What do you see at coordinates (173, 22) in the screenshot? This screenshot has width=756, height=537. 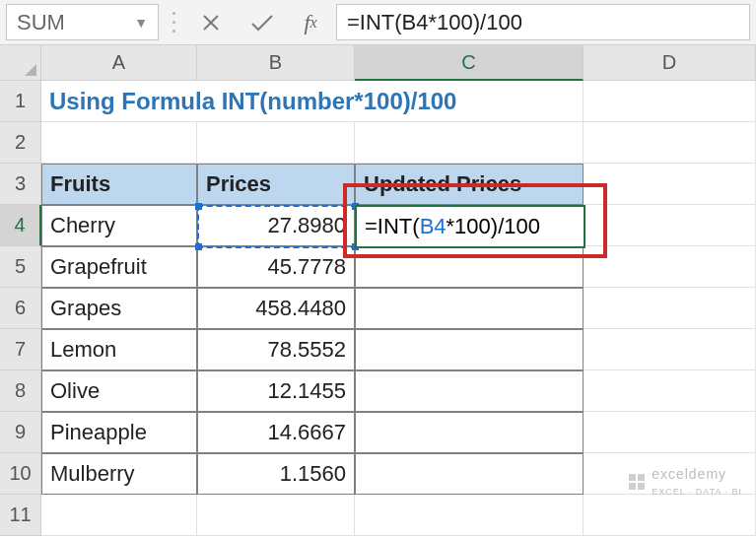 I see `grip-dots-icon` at bounding box center [173, 22].